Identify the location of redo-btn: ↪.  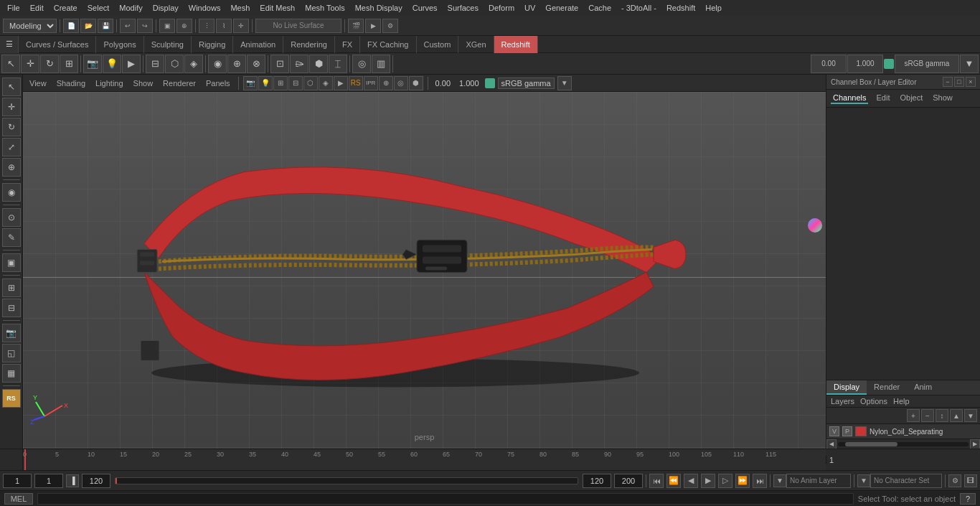
(145, 26).